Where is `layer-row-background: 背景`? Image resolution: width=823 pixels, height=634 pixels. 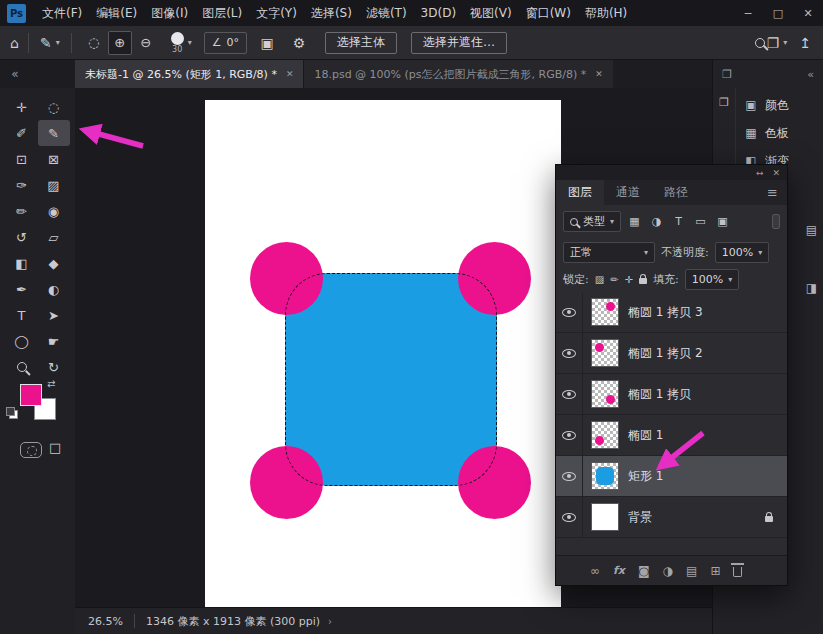
layer-row-background: 背景 is located at coordinates (672, 518).